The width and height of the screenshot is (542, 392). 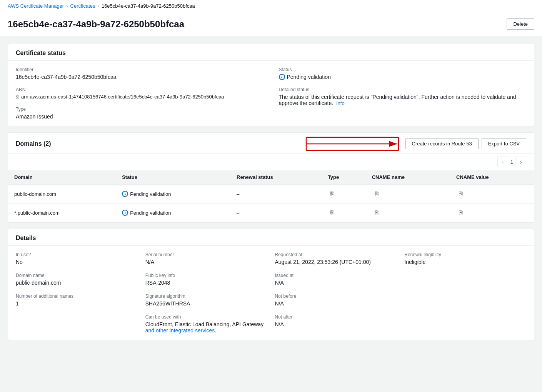 What do you see at coordinates (332, 213) in the screenshot?
I see `type-copy-icon-2: ⎘` at bounding box center [332, 213].